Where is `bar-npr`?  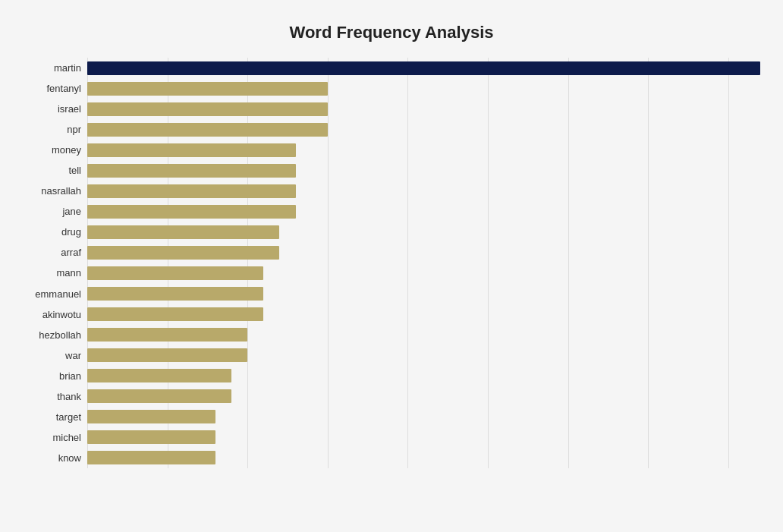 bar-npr is located at coordinates (208, 130).